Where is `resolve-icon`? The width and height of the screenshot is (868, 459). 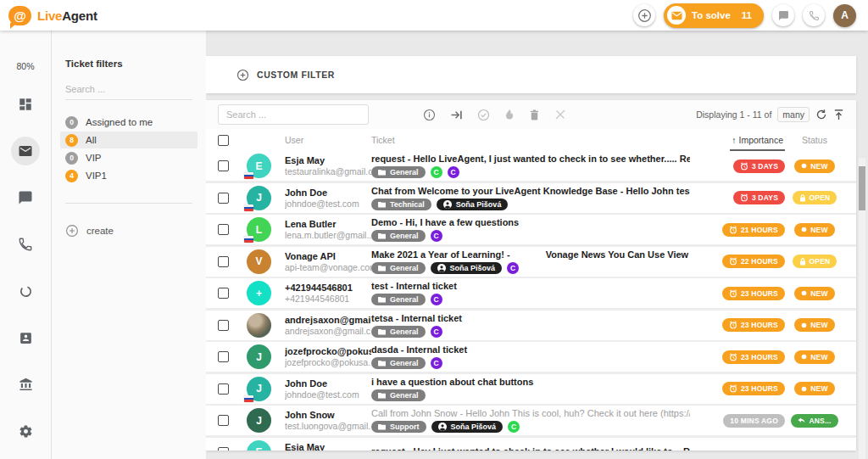 resolve-icon is located at coordinates (483, 115).